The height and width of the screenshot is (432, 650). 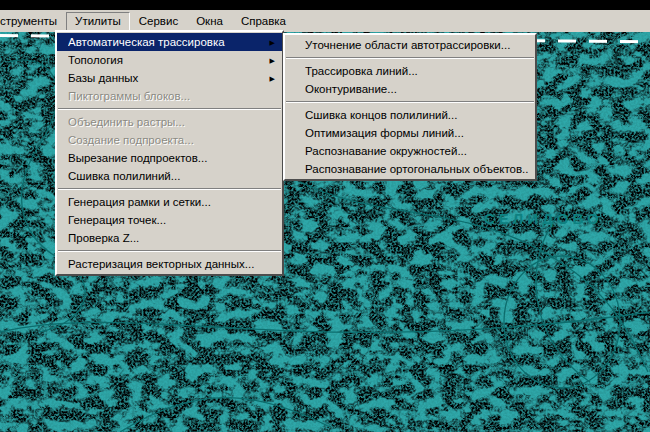 What do you see at coordinates (410, 133) in the screenshot?
I see `menu-item-optimize-line-shape: Оптимизация формы линий...` at bounding box center [410, 133].